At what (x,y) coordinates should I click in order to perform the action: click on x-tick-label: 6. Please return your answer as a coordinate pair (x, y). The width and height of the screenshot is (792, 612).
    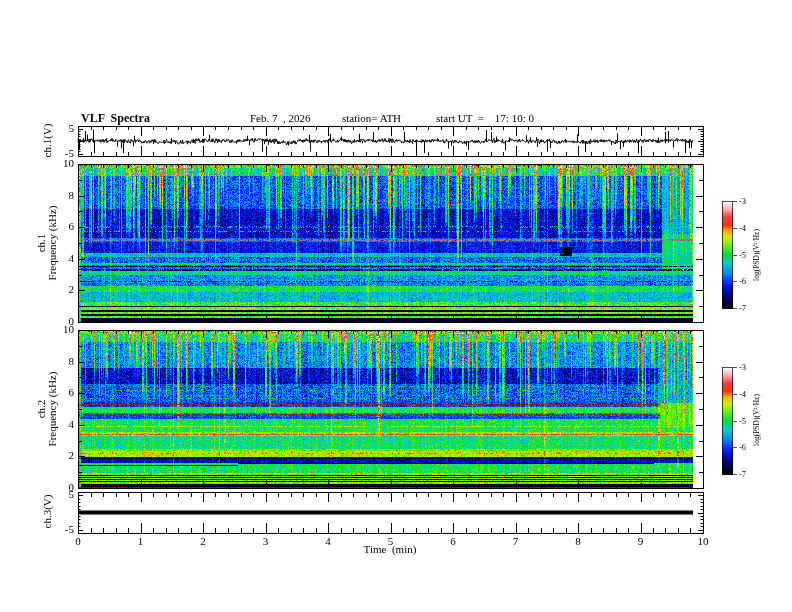
    Looking at the image, I should click on (453, 541).